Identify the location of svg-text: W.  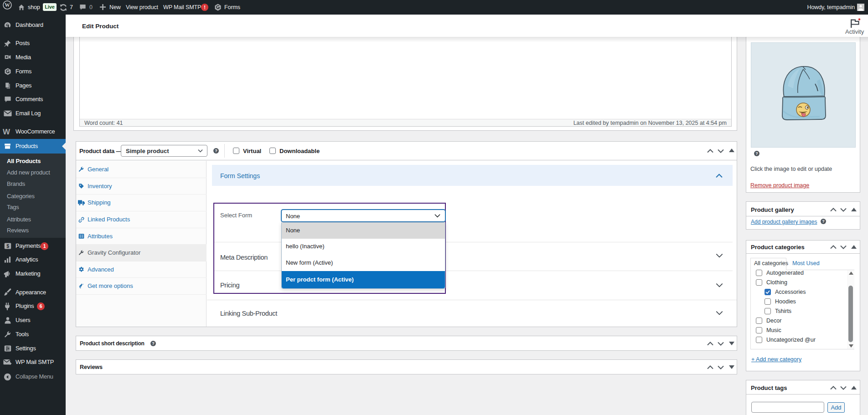
(6, 132).